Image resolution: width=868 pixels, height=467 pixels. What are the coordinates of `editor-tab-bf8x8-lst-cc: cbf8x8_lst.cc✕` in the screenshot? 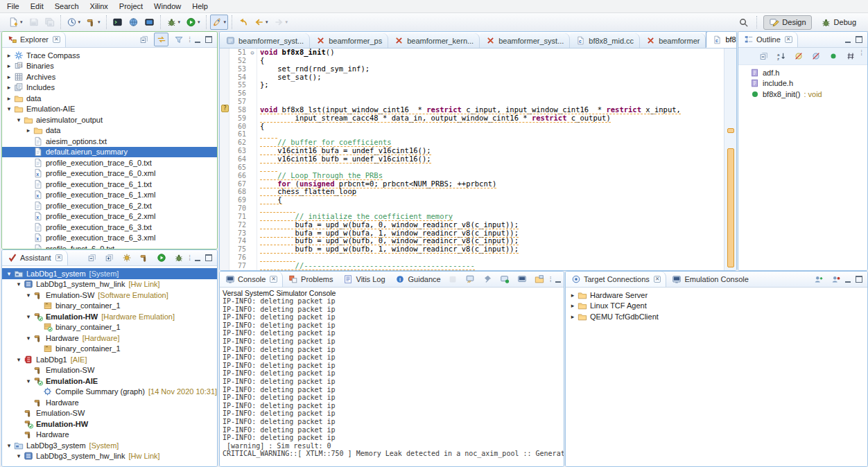 It's located at (721, 39).